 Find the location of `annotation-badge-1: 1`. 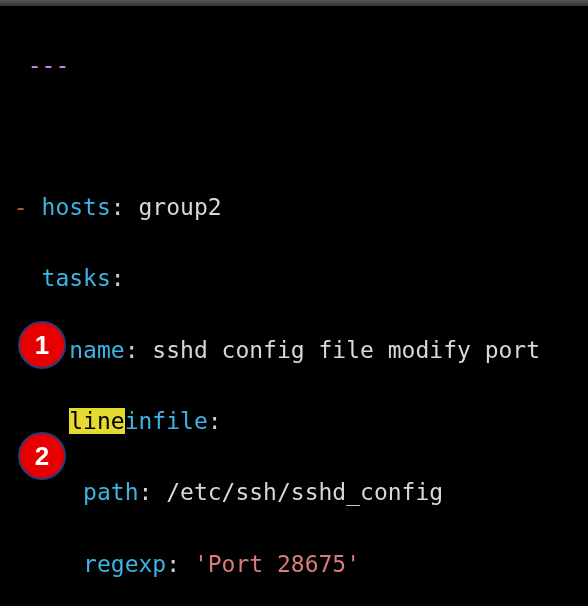

annotation-badge-1: 1 is located at coordinates (42, 345).